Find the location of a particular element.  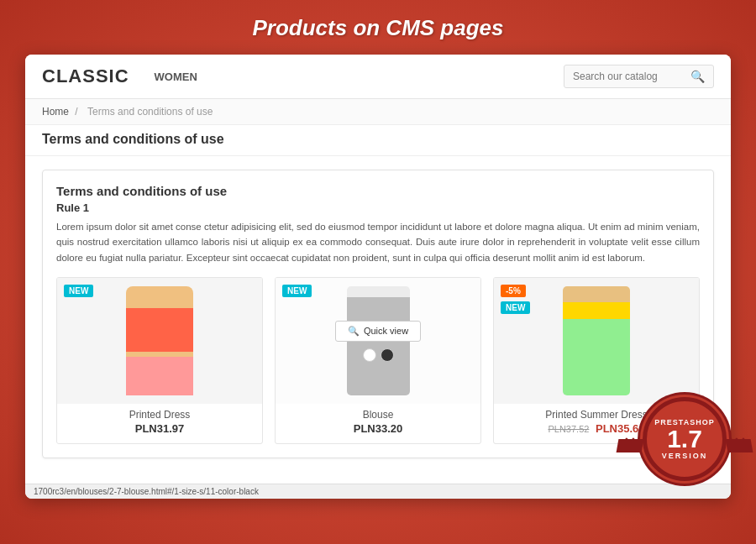

page-heading: Terms and conditions of use is located at coordinates (378, 141).